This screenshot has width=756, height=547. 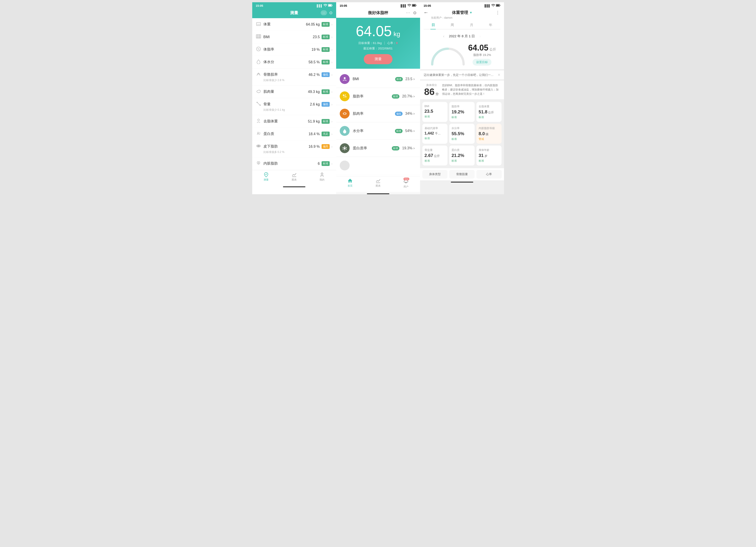 What do you see at coordinates (435, 111) in the screenshot?
I see `grid-bmi-value: 23.5` at bounding box center [435, 111].